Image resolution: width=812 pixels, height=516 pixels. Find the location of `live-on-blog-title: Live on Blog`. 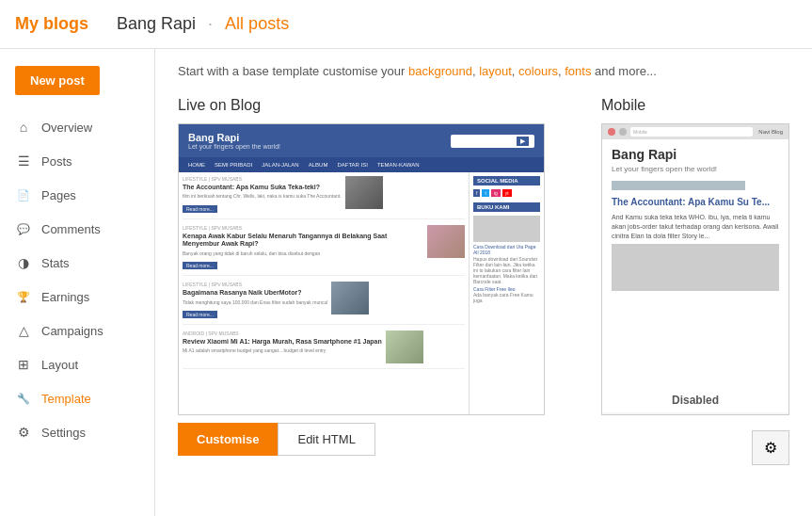

live-on-blog-title: Live on Blog is located at coordinates (378, 105).